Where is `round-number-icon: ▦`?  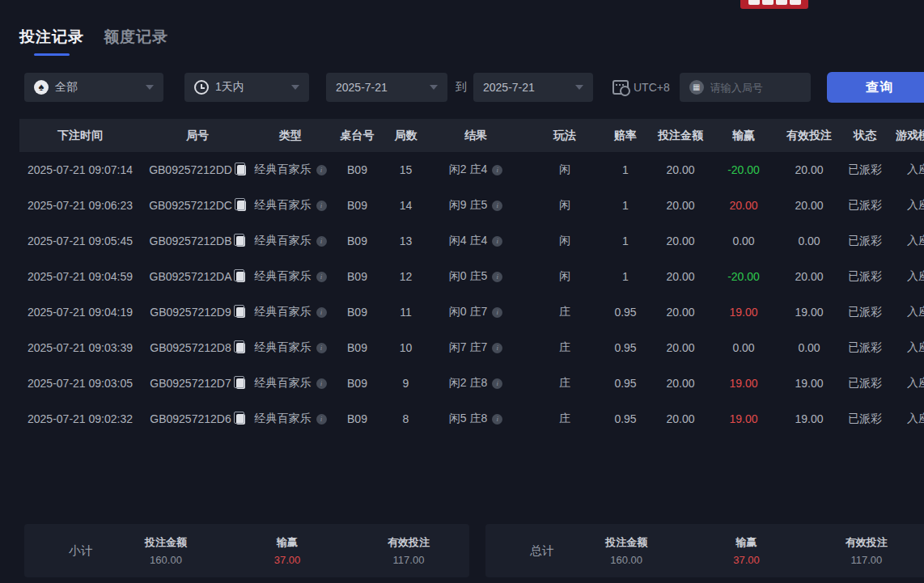 round-number-icon: ▦ is located at coordinates (697, 87).